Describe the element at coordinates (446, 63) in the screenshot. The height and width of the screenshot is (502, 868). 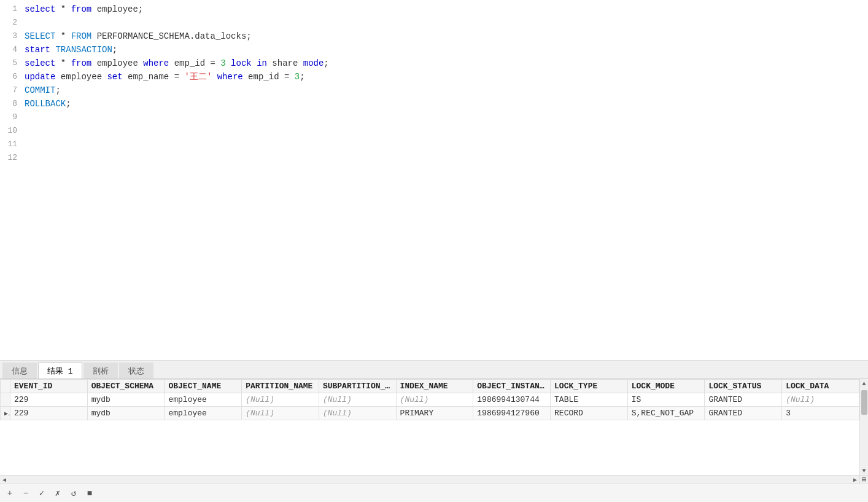
I see `line-content: select * from employee where emp_id = 3 …` at that location.